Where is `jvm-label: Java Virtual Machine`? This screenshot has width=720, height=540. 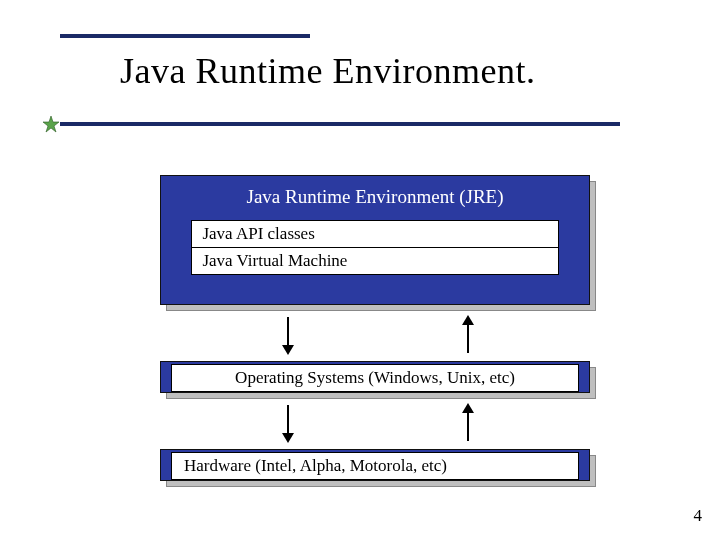
jvm-label: Java Virtual Machine is located at coordinates (374, 261).